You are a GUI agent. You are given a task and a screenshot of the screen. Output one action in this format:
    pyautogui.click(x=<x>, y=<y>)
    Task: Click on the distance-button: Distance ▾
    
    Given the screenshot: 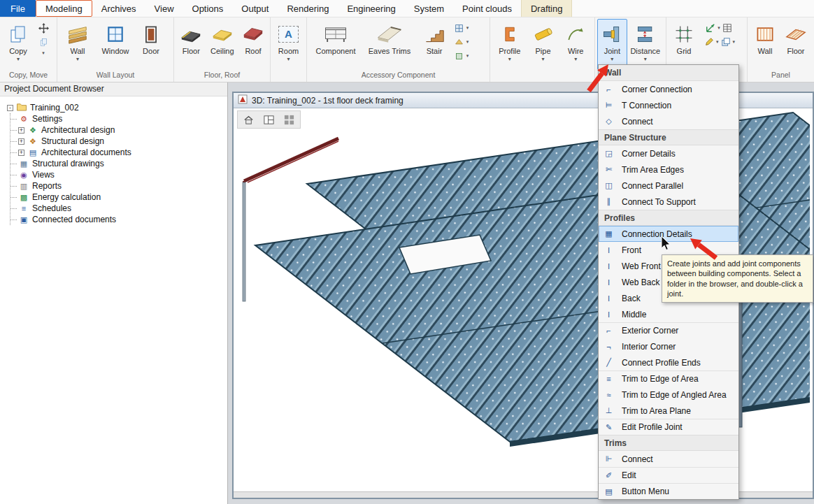 What is the action you would take?
    pyautogui.click(x=645, y=45)
    